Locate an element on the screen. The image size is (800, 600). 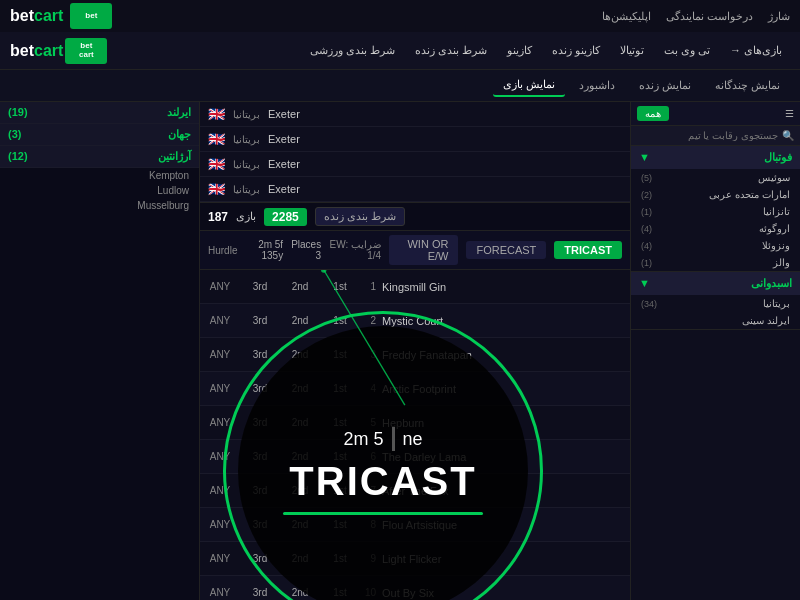
bet-label: بازی is located at coordinates (246, 216).